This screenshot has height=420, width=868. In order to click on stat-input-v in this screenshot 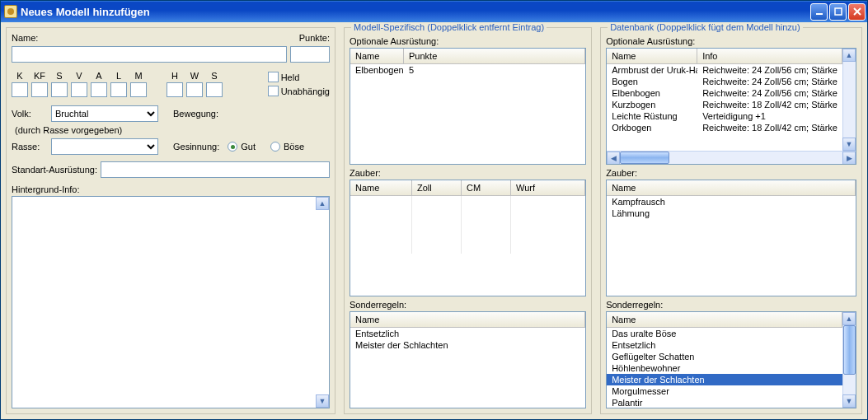, I will do `click(79, 90)`.